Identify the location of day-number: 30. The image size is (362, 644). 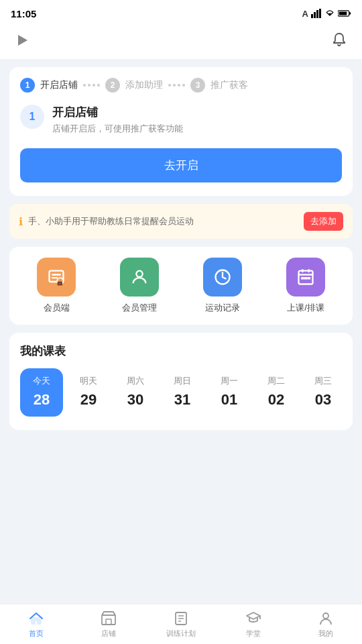
(135, 400).